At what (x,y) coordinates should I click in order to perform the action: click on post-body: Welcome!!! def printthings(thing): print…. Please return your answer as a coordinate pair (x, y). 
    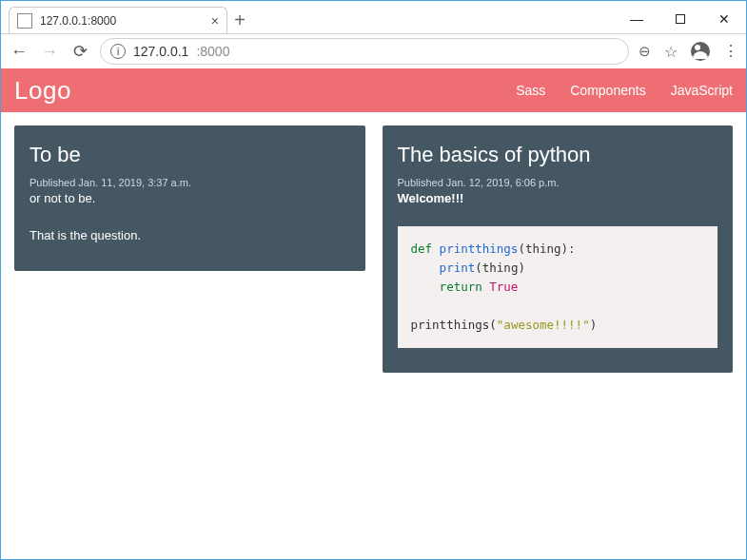
    Looking at the image, I should click on (558, 268).